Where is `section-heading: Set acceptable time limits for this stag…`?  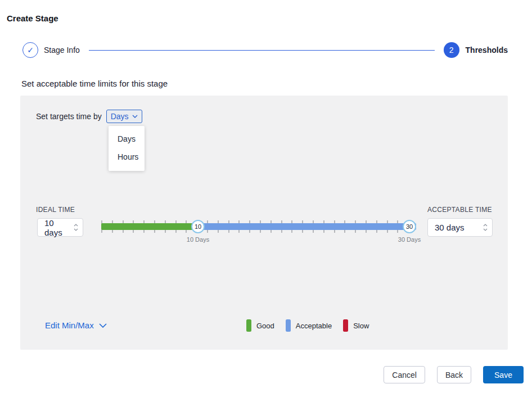 section-heading: Set acceptable time limits for this stag… is located at coordinates (94, 83).